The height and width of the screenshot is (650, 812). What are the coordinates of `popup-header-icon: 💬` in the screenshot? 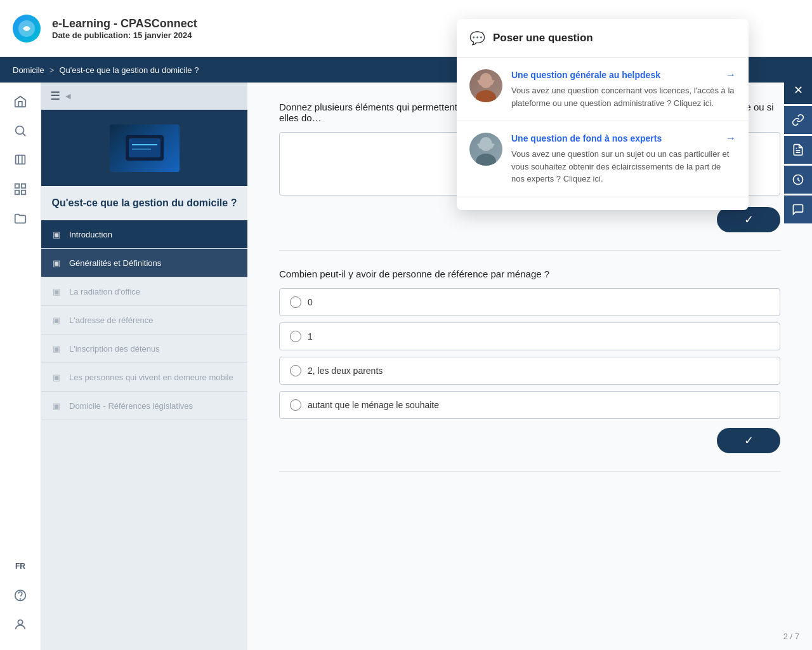 It's located at (477, 38).